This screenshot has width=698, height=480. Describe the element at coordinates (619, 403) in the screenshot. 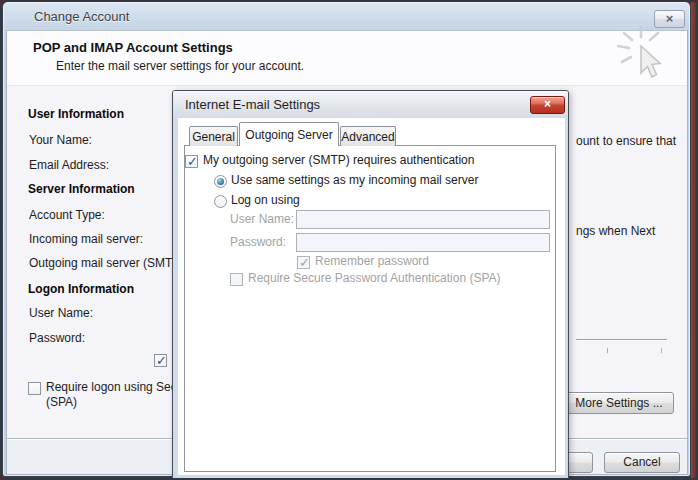

I see `more-settings-button: More Settings ...` at that location.